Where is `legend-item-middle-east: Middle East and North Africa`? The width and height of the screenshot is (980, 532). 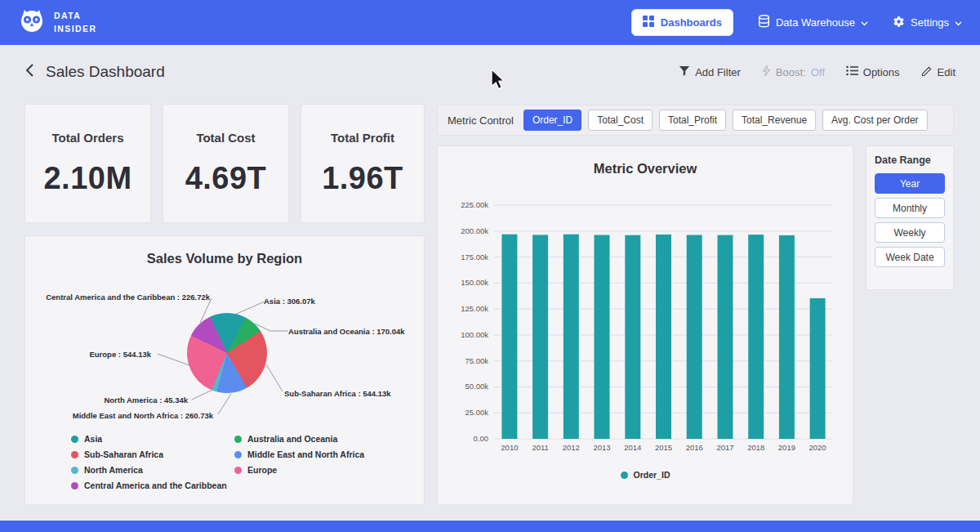 legend-item-middle-east: Middle East and North Africa is located at coordinates (299, 454).